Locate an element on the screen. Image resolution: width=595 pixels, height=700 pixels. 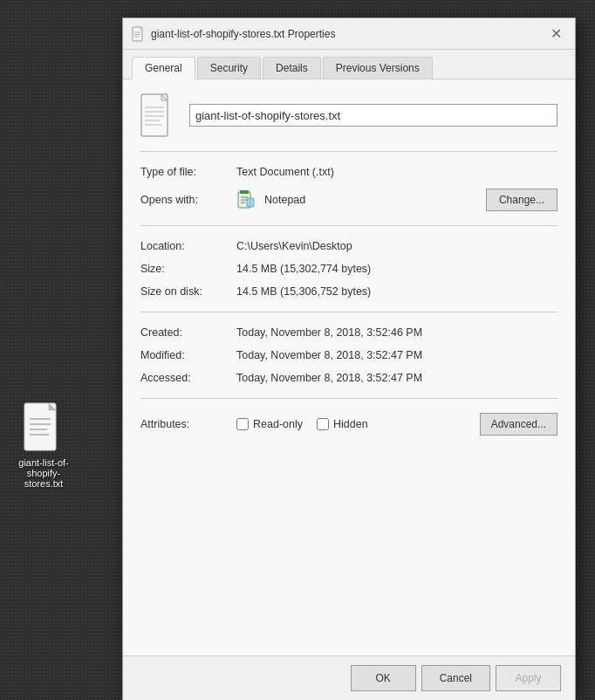
size-on-disk-row: Size on disk: 14.5 MB (15,306,752 bytes) is located at coordinates (349, 292).